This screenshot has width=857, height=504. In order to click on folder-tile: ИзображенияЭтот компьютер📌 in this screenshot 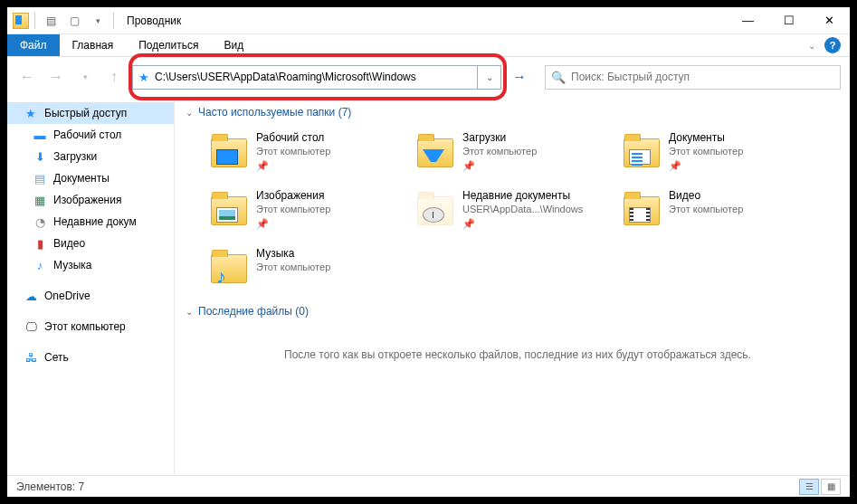, I will do `click(314, 214)`.